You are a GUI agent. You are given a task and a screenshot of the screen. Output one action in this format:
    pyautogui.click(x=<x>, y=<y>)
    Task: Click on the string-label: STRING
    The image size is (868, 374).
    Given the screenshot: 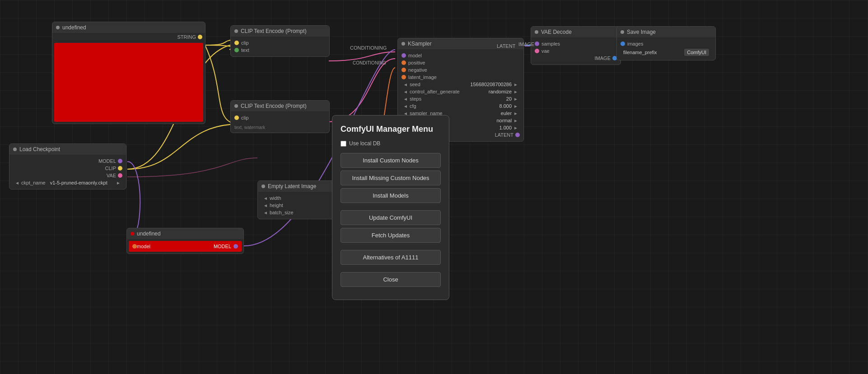 What is the action you would take?
    pyautogui.click(x=187, y=37)
    